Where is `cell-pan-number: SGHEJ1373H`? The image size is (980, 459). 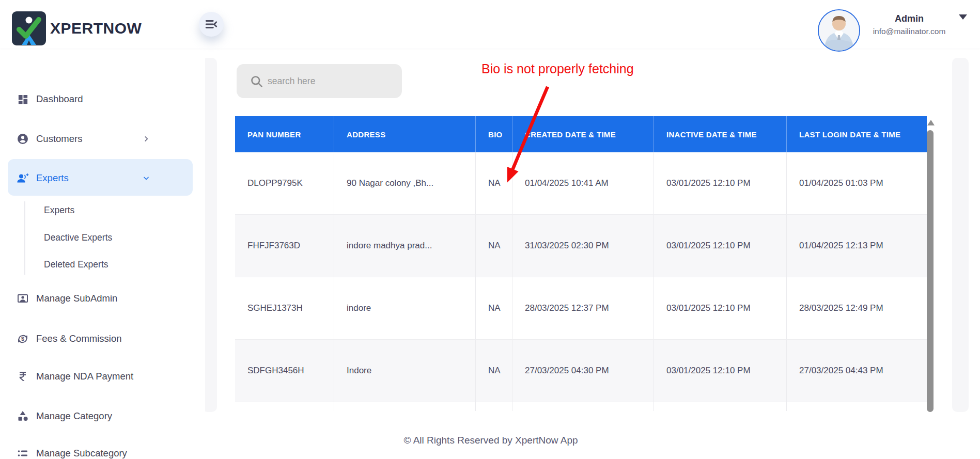
cell-pan-number: SGHEJ1373H is located at coordinates (284, 308).